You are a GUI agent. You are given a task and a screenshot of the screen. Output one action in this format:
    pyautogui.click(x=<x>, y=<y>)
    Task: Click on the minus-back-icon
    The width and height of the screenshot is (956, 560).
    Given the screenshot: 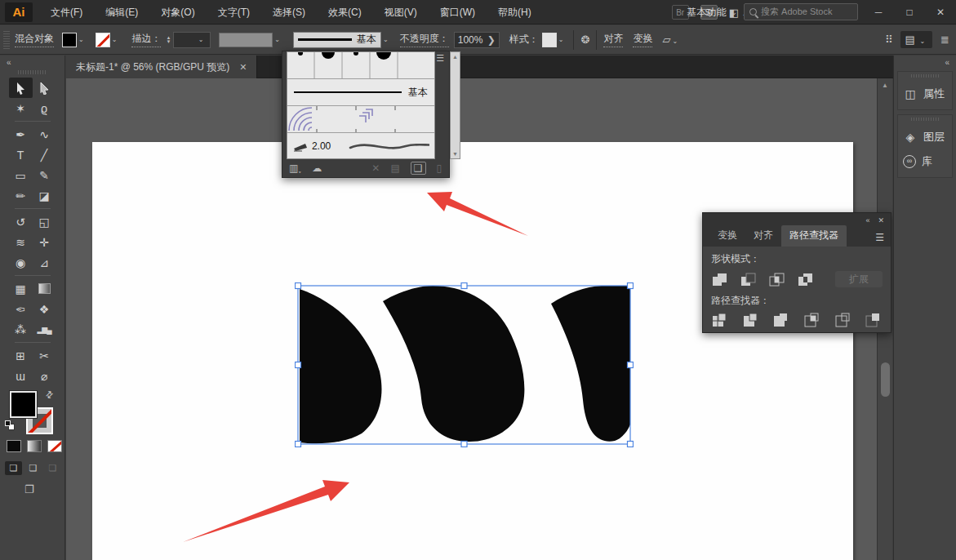 What is the action you would take?
    pyautogui.click(x=874, y=320)
    